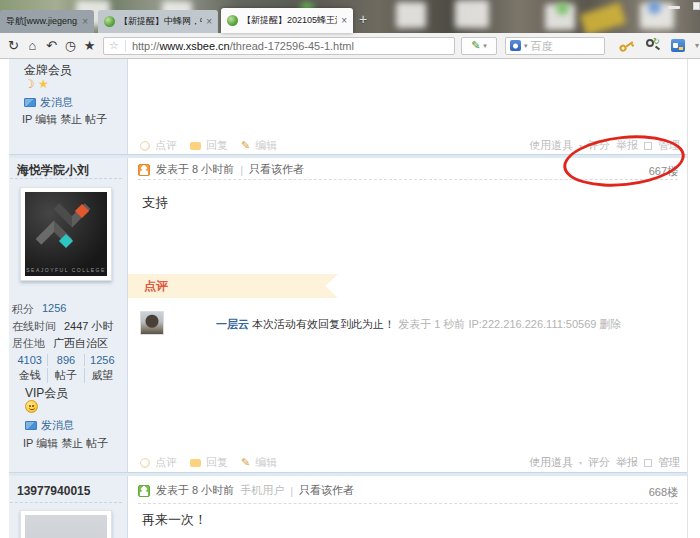 This screenshot has width=700, height=538. What do you see at coordinates (696, 6) in the screenshot?
I see `window-corner` at bounding box center [696, 6].